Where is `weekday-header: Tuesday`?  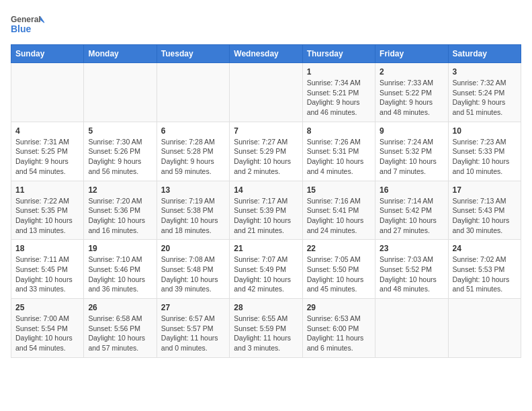
weekday-header: Tuesday is located at coordinates (193, 54).